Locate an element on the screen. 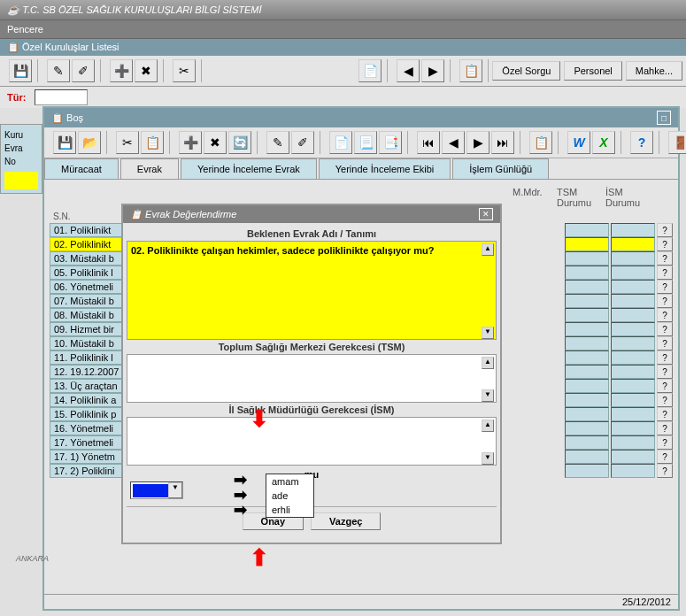 The height and width of the screenshot is (616, 686). tab-muracaat: Müracaat is located at coordinates (81, 168).